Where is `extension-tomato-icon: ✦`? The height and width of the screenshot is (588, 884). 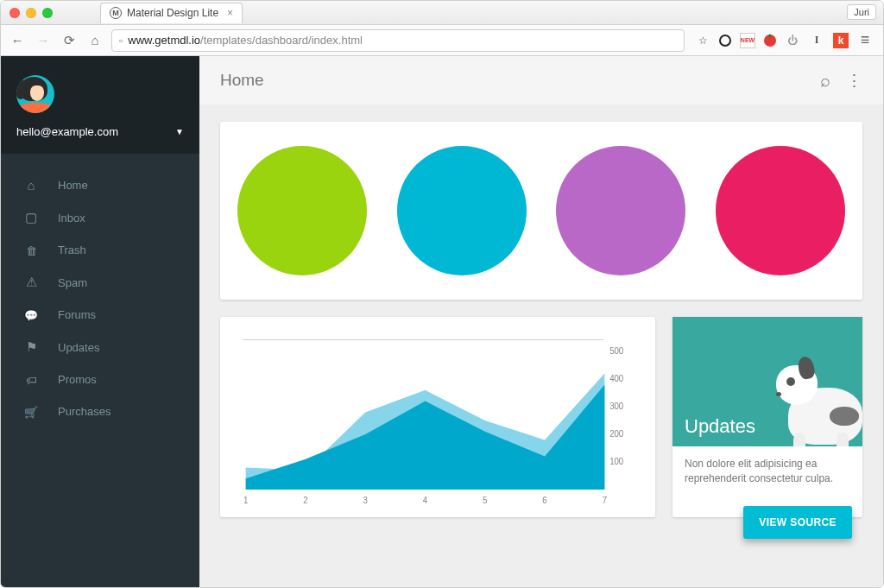
extension-tomato-icon: ✦ is located at coordinates (770, 41).